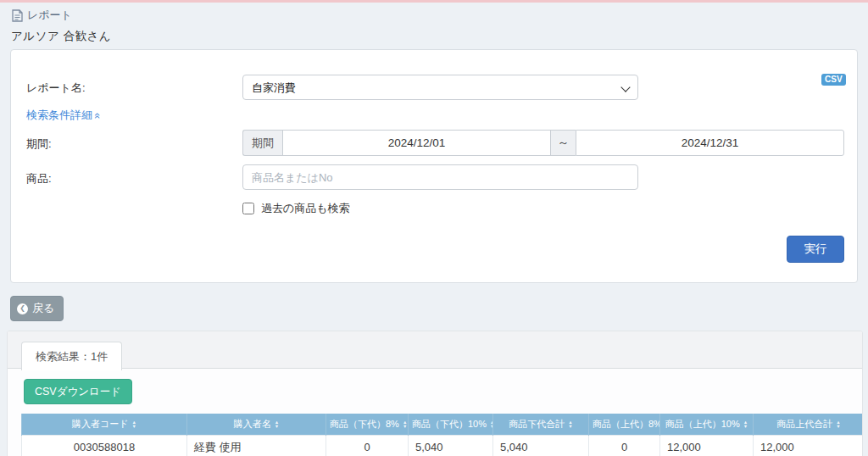 The height and width of the screenshot is (456, 868). I want to click on top-accent-line, so click(434, 2).